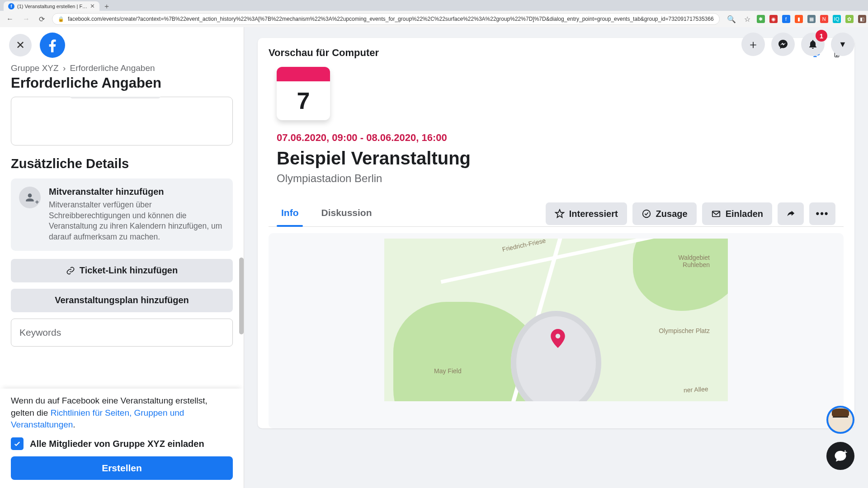 The image size is (868, 488). Describe the element at coordinates (786, 19) in the screenshot. I see `extension-icon: f` at that location.